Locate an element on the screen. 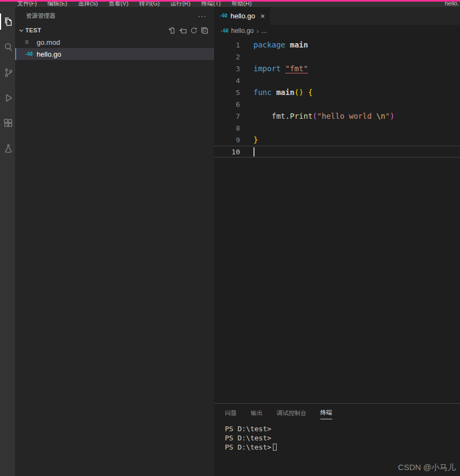 The width and height of the screenshot is (460, 476). refresh-icon is located at coordinates (194, 30).